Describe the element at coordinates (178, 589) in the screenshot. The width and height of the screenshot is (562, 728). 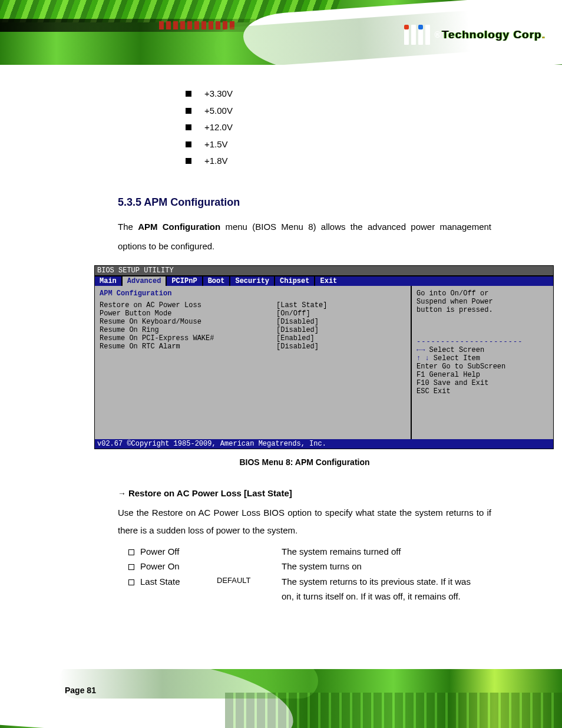
I see `option-value: Last State` at that location.